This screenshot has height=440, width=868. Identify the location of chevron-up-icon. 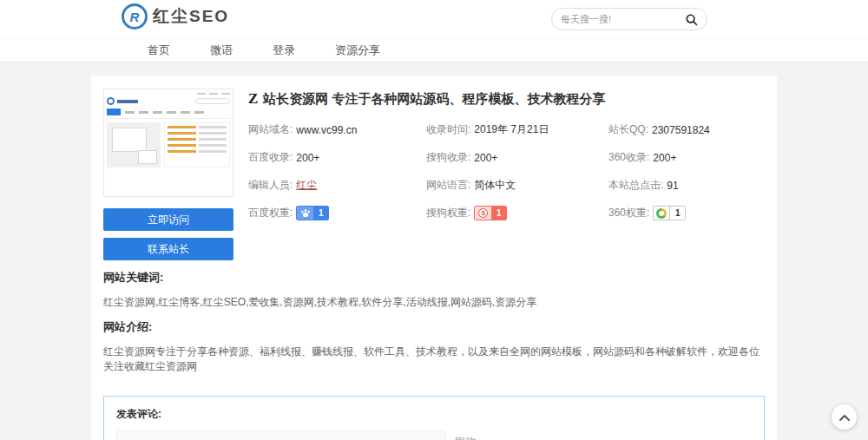
(845, 417).